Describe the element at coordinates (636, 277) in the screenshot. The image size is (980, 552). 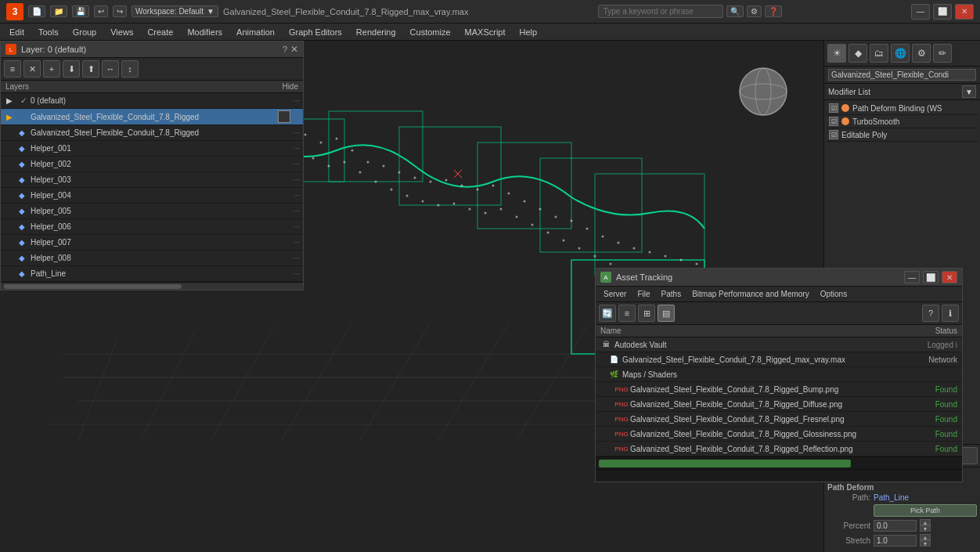
I see `asset-panel-title: A Asset Tracking` at that location.